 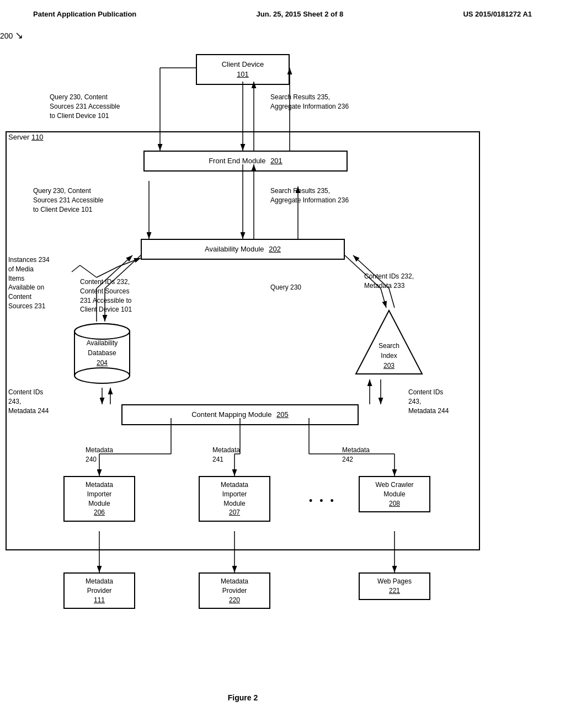 I want to click on metadata-241-label: Metadata241, so click(x=226, y=455).